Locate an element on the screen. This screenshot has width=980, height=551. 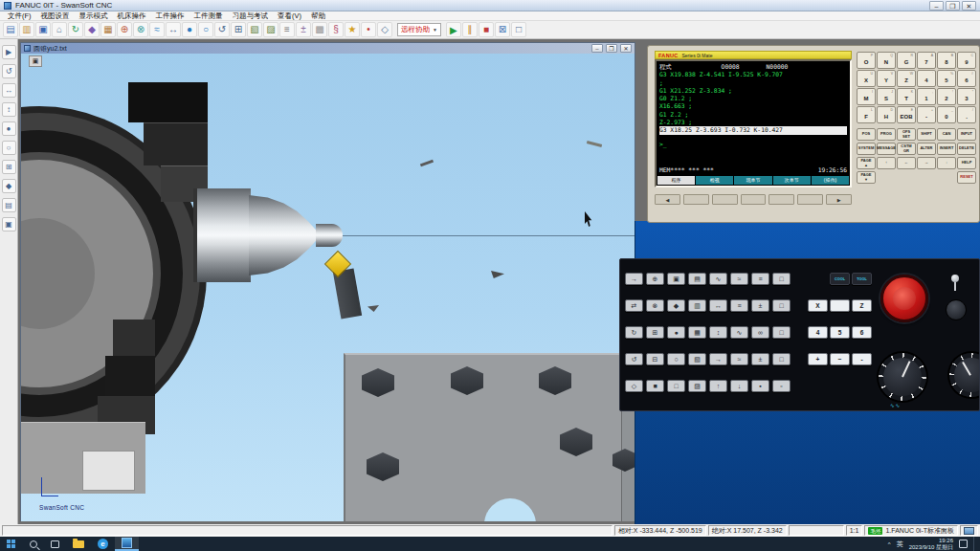
view-tool-button: ▣ is located at coordinates (10, 224).